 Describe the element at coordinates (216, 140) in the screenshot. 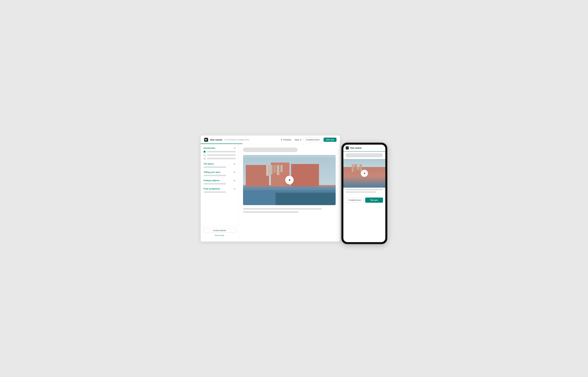

I see `course-title: Your course` at that location.